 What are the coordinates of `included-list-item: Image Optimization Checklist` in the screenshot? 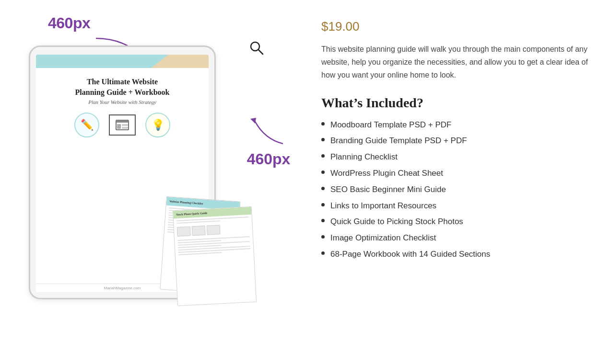 It's located at (456, 238).